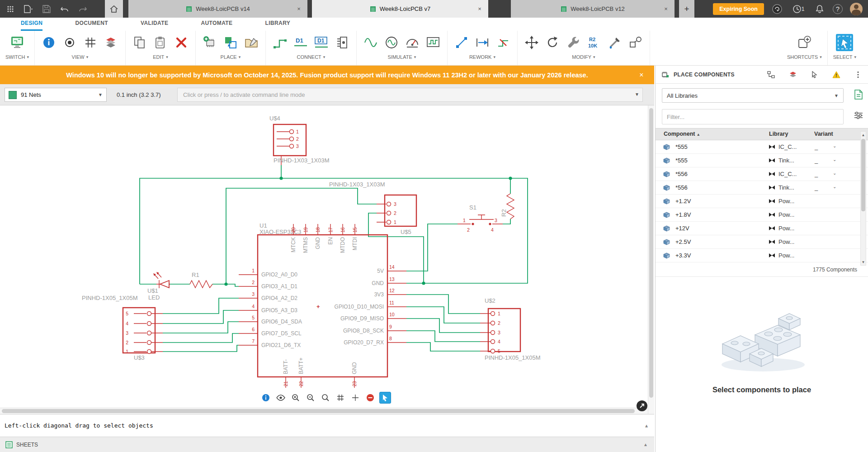  What do you see at coordinates (762, 215) in the screenshot?
I see `component-row: +1.8V Pow...` at bounding box center [762, 215].